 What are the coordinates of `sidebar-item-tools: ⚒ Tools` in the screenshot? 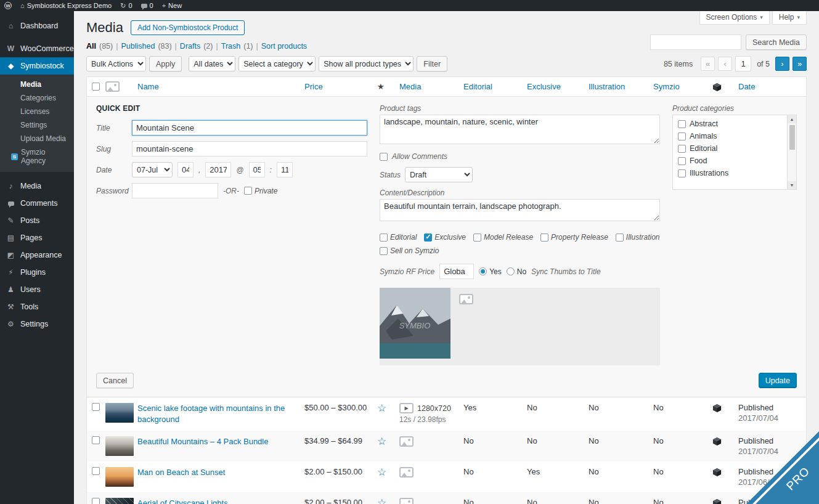 It's located at (37, 307).